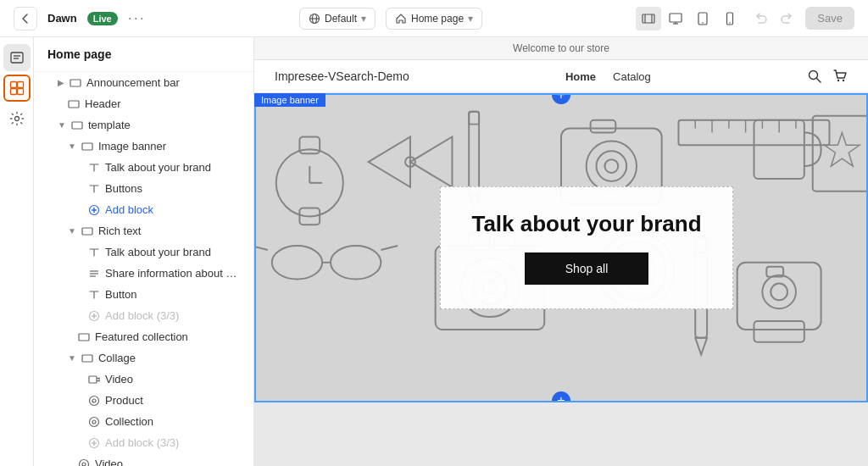 The width and height of the screenshot is (868, 466). Describe the element at coordinates (703, 19) in the screenshot. I see `tablet-button` at that location.